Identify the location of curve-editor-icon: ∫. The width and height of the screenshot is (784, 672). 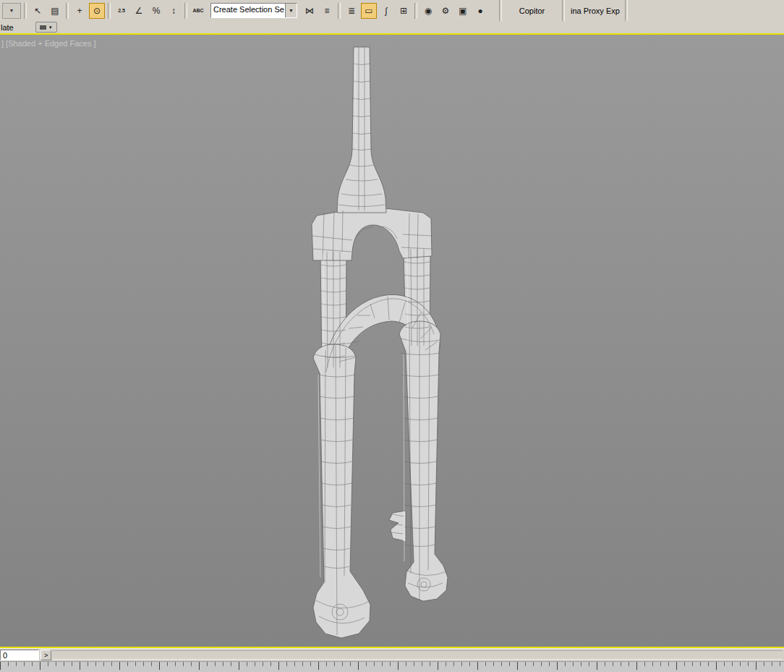
(386, 11).